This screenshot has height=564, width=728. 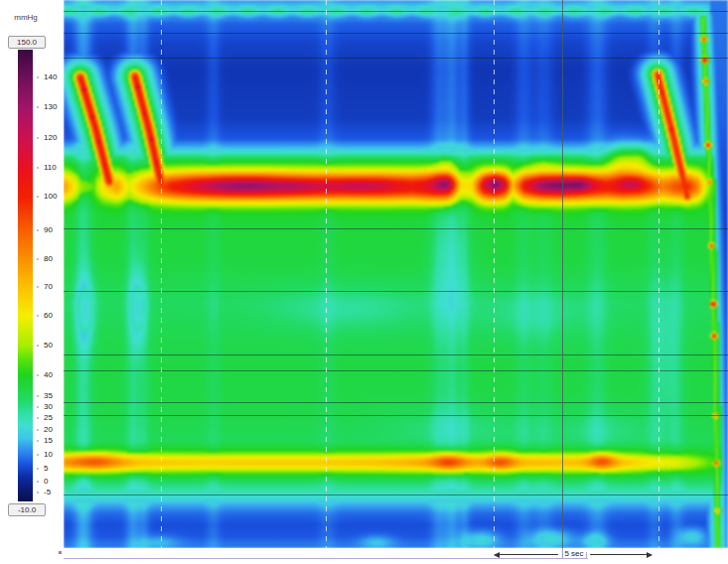 What do you see at coordinates (497, 555) in the screenshot?
I see `scalebar-left-arrow-icon` at bounding box center [497, 555].